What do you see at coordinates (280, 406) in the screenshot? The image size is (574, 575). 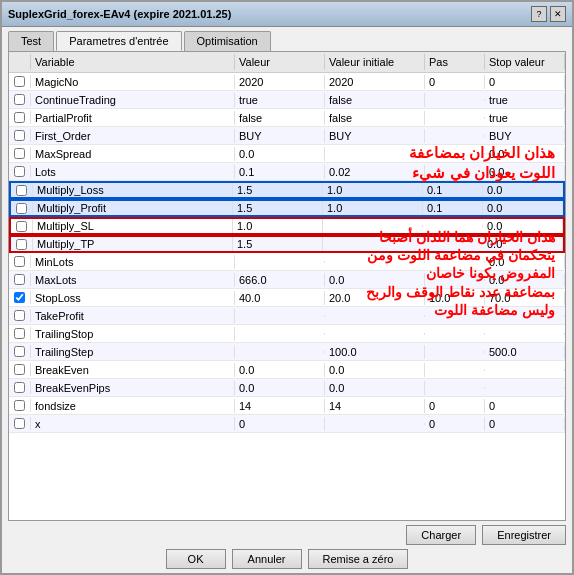 I see `row-valeur: 14` at bounding box center [280, 406].